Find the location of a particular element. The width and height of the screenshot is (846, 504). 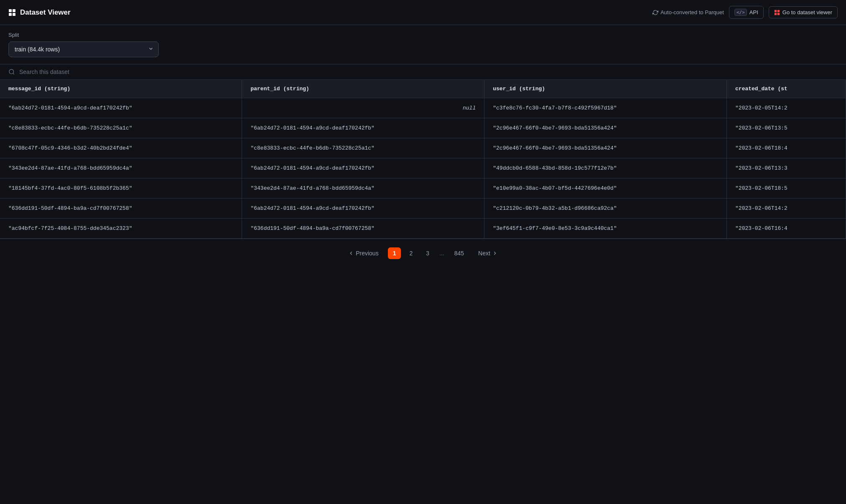

table-row: "c8e83833-ecbc-44fe-b6db-735228c25a1c""6… is located at coordinates (423, 128).